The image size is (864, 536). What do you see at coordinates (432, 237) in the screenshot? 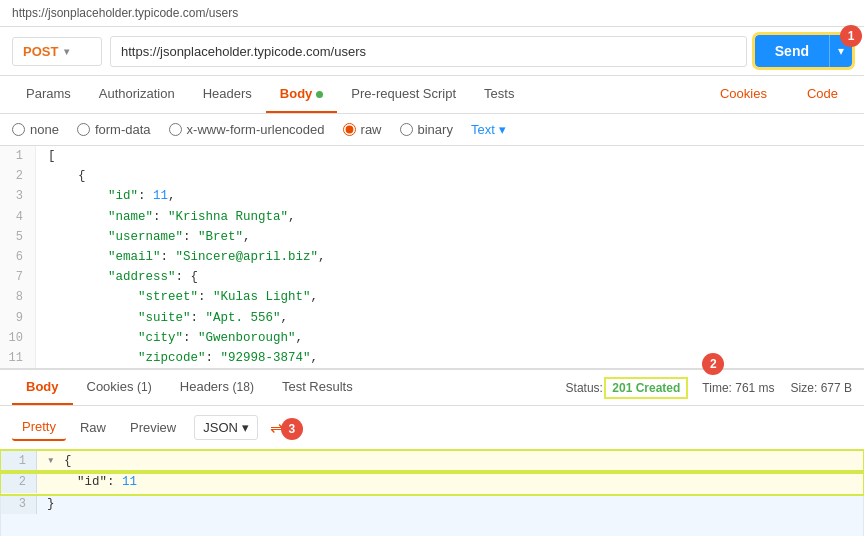
I see `code-line-5: 5 "username": "Bret",` at bounding box center [432, 237].